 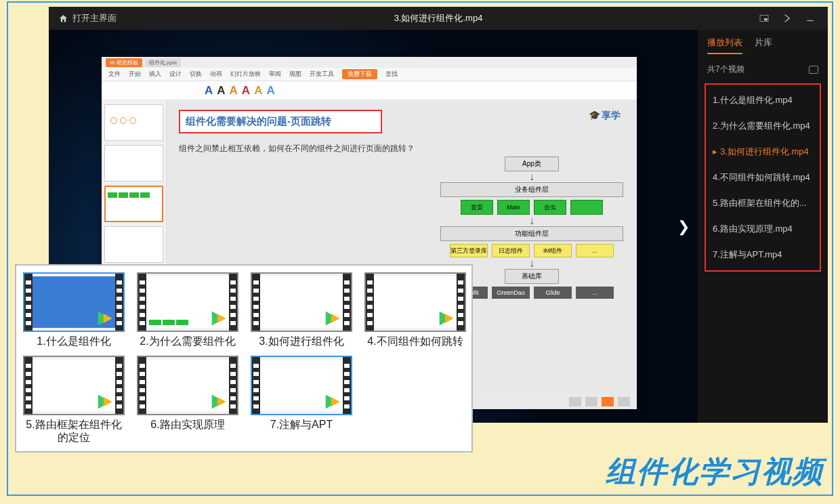 What do you see at coordinates (369, 91) in the screenshot?
I see `ribbon-toolbar: AAAAAA` at bounding box center [369, 91].